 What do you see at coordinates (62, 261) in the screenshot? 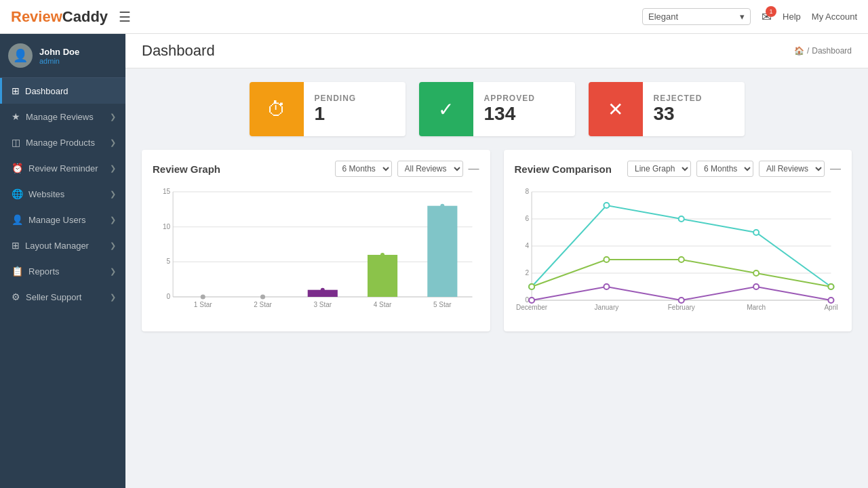
I see `sidebar: 👤 John Doe admin ⊞ Dashboard ★ Manage Re…` at bounding box center [62, 261].